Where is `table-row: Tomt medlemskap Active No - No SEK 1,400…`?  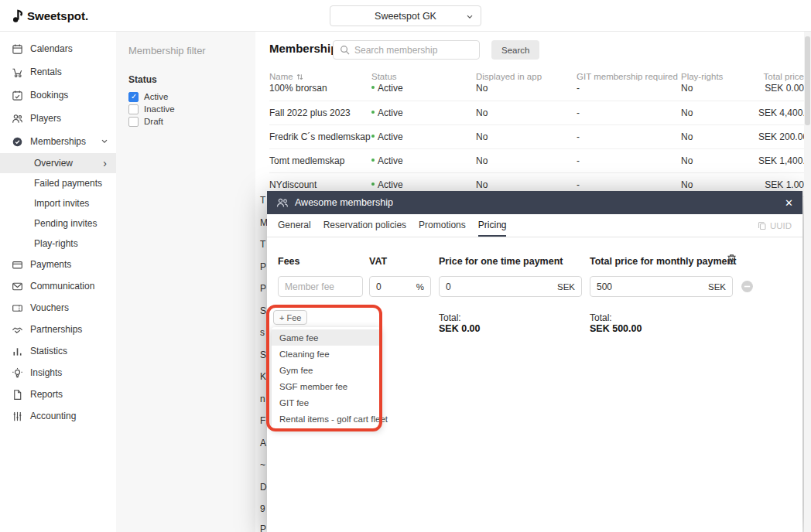 table-row: Tomt medlemskap Active No - No SEK 1,400… is located at coordinates (537, 161).